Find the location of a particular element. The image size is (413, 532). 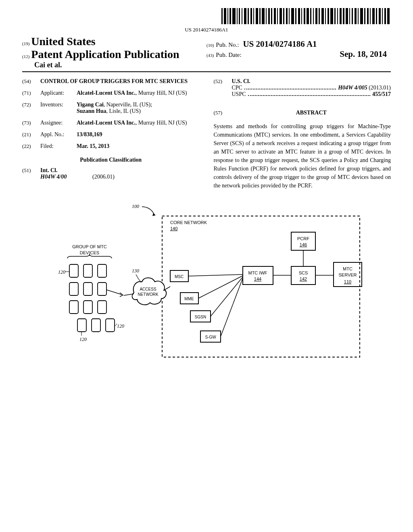

ref-120-3: 120 is located at coordinates (83, 339).